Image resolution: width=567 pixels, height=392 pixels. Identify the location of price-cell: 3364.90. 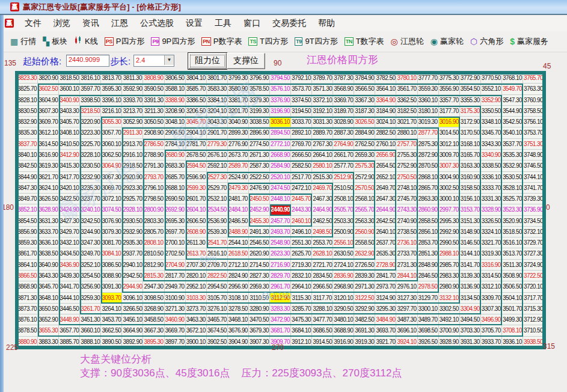
(386, 100).